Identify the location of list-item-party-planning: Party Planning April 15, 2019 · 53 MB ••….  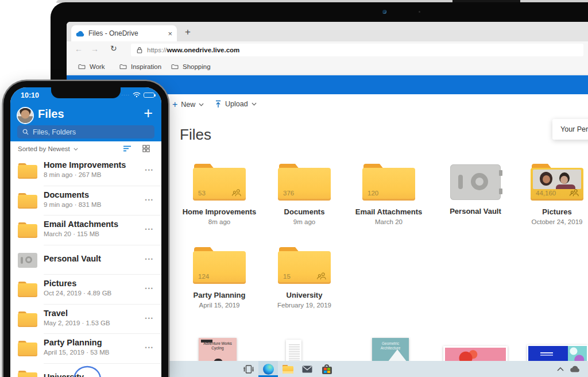
(86, 349).